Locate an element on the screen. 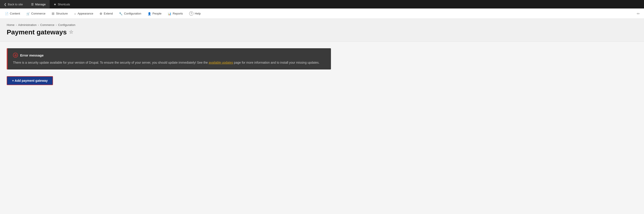 The image size is (644, 214). error-body: There is a security update available for… is located at coordinates (169, 63).